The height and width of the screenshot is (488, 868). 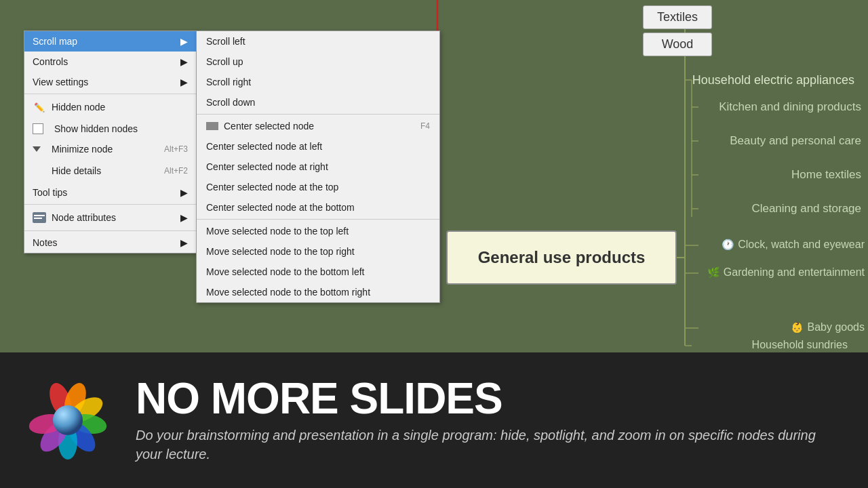 What do you see at coordinates (288, 292) in the screenshot?
I see `move-bottom-right-label: Move selected node to the bottom right` at bounding box center [288, 292].